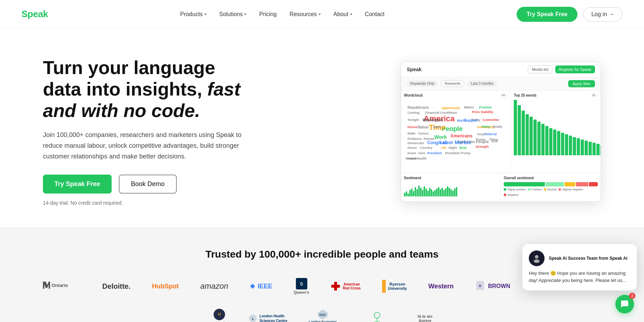 The height and width of the screenshot is (322, 644). Describe the element at coordinates (453, 84) in the screenshot. I see `filter-keywords: Keywords` at that location.